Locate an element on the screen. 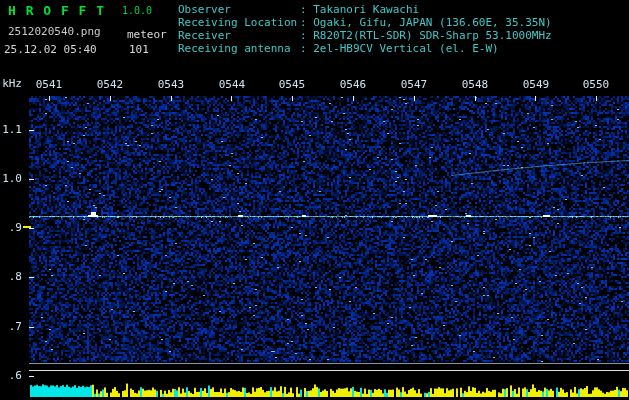 The height and width of the screenshot is (400, 629). freq-tick-label: .8 is located at coordinates (11, 276).